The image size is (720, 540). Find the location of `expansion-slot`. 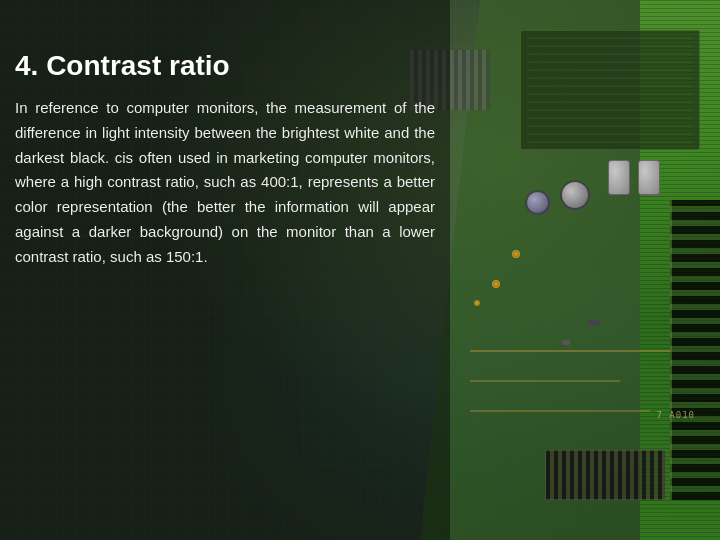

expansion-slot is located at coordinates (695, 350).